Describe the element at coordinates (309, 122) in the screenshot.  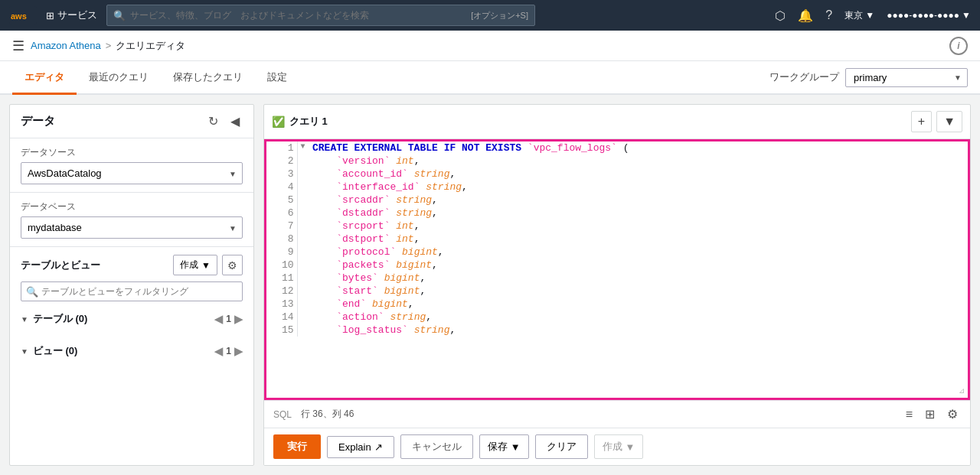
I see `query-tab-label: クエリ 1` at that location.